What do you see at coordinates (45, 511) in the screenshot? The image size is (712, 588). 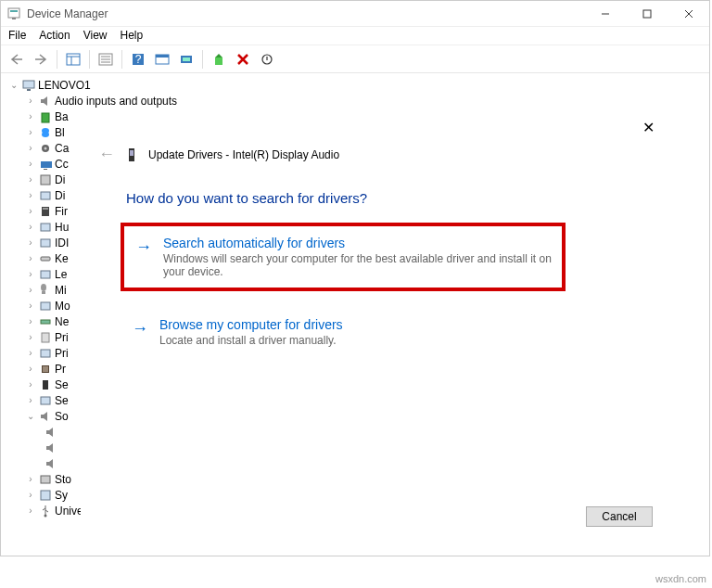 I see `usb-icon` at bounding box center [45, 511].